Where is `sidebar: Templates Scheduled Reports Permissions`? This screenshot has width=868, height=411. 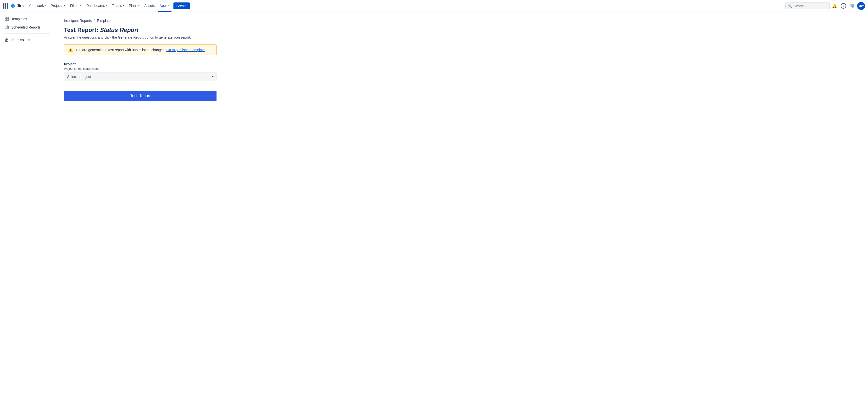 sidebar: Templates Scheduled Reports Permissions is located at coordinates (27, 211).